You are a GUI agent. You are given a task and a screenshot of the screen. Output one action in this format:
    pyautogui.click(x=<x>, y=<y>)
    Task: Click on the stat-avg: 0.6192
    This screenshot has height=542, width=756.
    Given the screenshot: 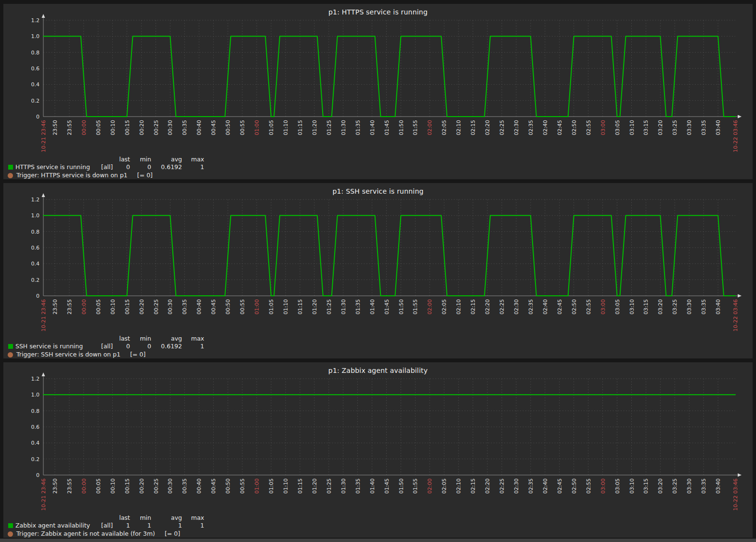 What is the action you would take?
    pyautogui.click(x=167, y=347)
    